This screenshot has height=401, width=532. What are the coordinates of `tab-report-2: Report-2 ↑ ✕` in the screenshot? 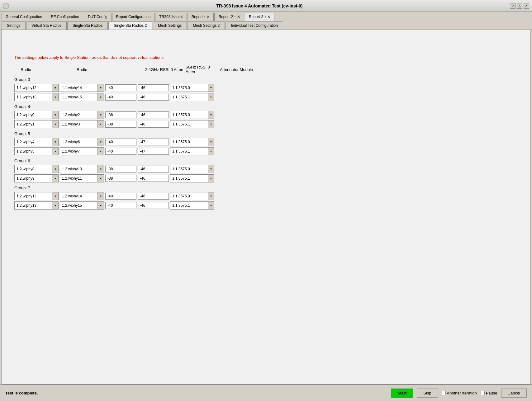 It's located at (229, 17).